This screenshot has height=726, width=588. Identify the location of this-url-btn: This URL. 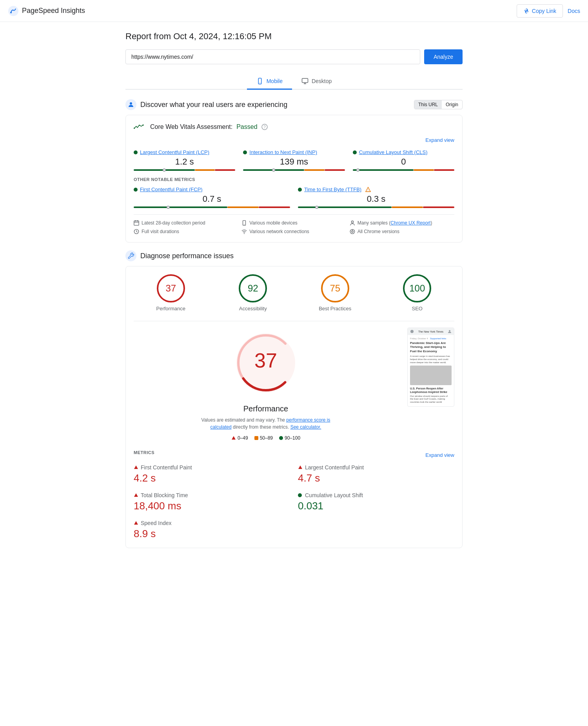
(428, 105).